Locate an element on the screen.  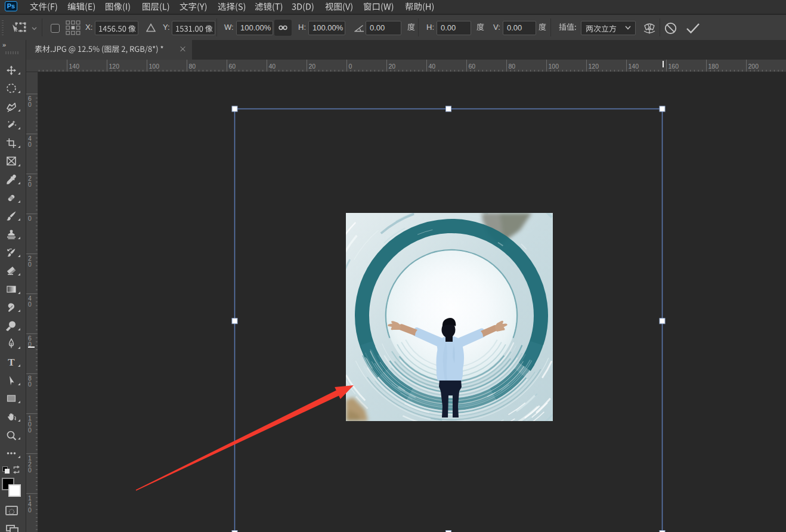
svg-text: 180 is located at coordinates (714, 66).